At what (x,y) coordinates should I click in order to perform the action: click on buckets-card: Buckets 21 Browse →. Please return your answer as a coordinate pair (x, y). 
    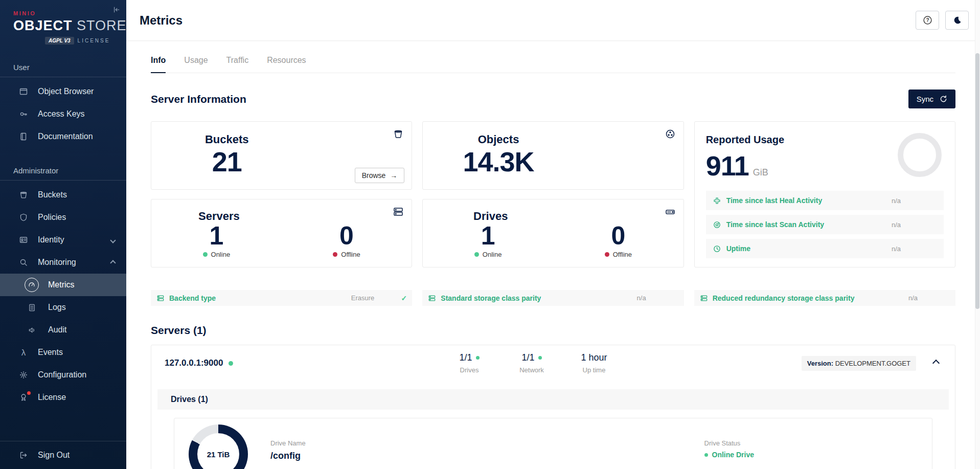
    Looking at the image, I should click on (281, 155).